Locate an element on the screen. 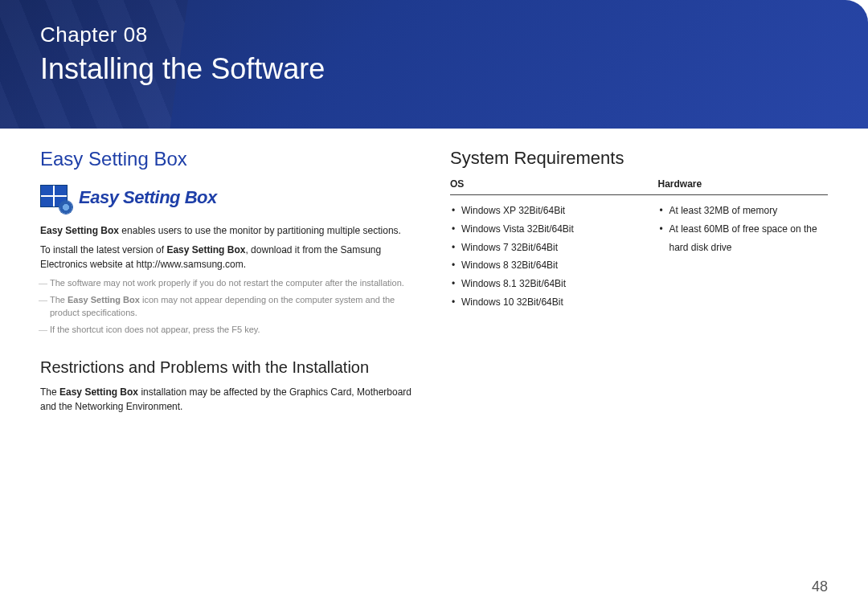 The width and height of the screenshot is (868, 613). intro-paragraph-2: To install the latest version of Easy Se… is located at coordinates (229, 257).